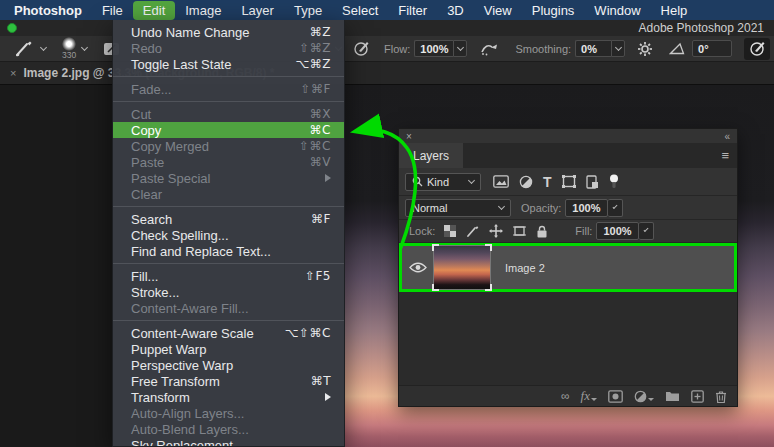  I want to click on flow-value: 100%, so click(434, 48).